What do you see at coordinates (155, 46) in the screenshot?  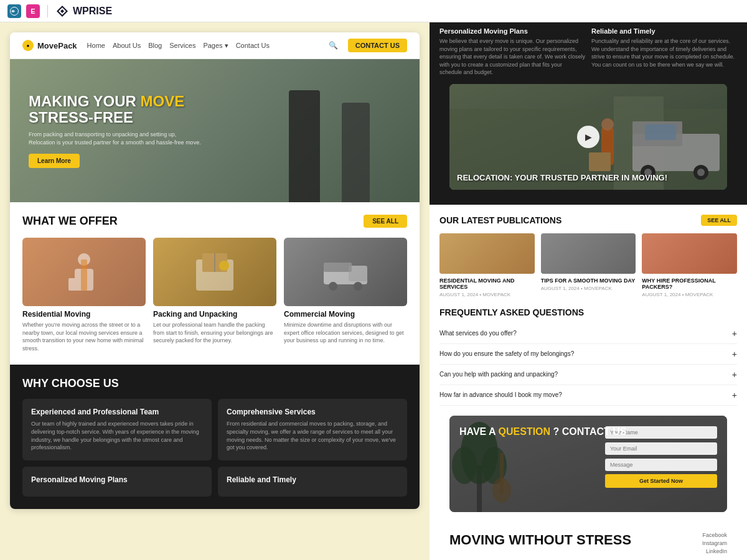 I see `nav-link-blog: Blog` at bounding box center [155, 46].